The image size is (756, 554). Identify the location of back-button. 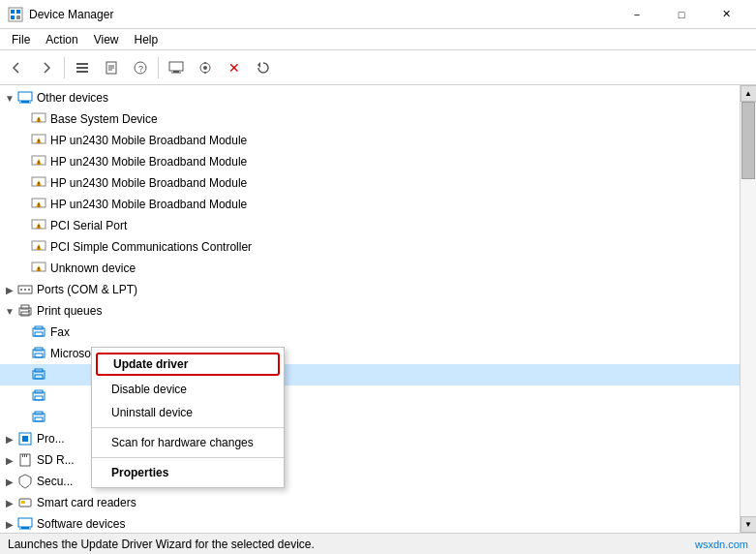
(17, 68).